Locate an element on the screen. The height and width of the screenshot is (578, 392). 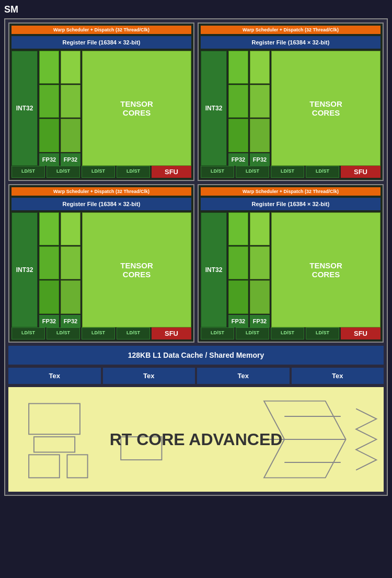
int32-label-3: INT32 is located at coordinates (25, 270).